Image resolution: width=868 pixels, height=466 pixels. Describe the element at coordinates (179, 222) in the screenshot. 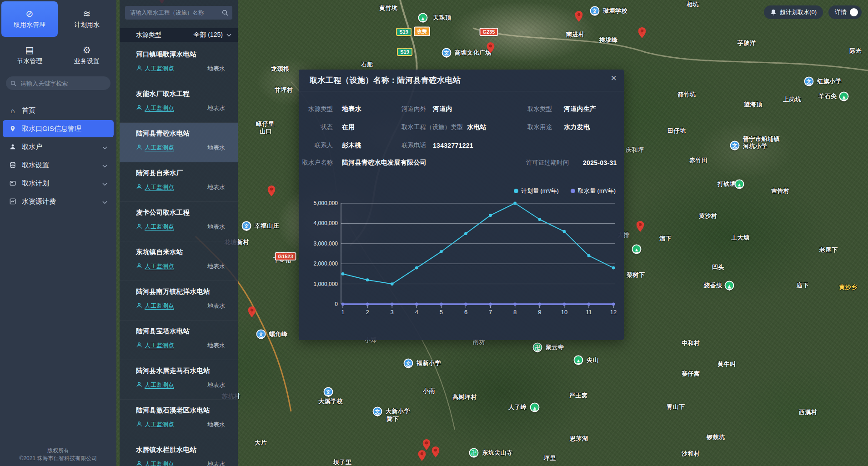

I see `station-list-item: 麦卡公司取水工程人工监测点地表水` at that location.